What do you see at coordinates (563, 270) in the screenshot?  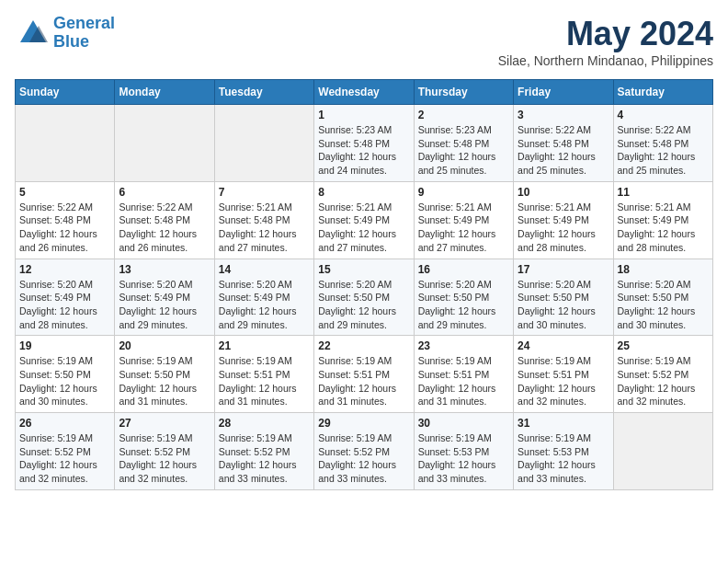 I see `day-number: 17` at bounding box center [563, 270].